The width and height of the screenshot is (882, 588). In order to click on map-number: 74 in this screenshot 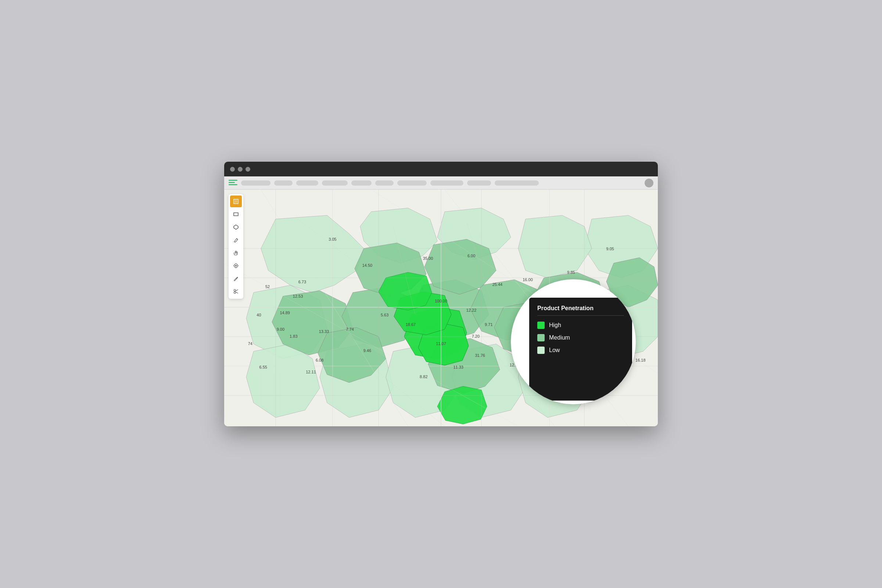, I will do `click(250, 344)`.